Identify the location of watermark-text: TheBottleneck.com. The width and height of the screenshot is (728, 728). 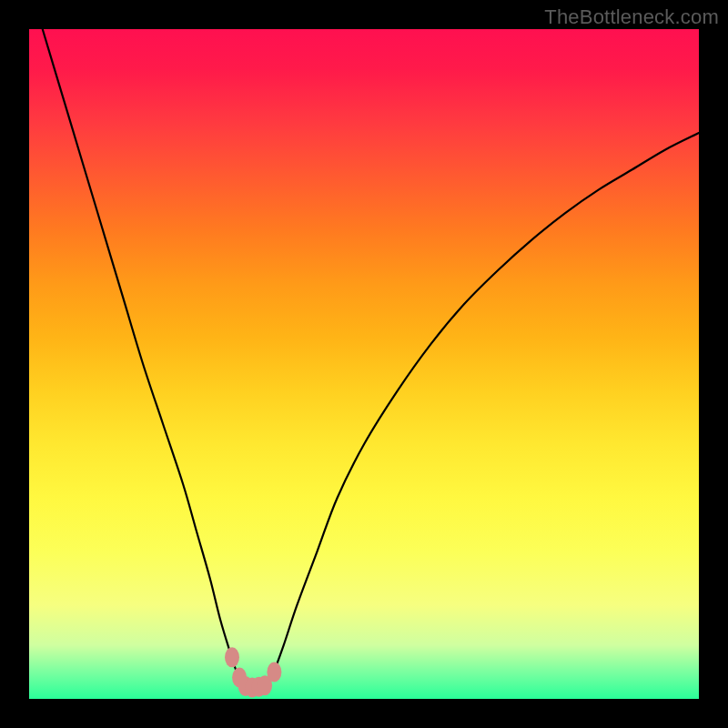
(632, 17).